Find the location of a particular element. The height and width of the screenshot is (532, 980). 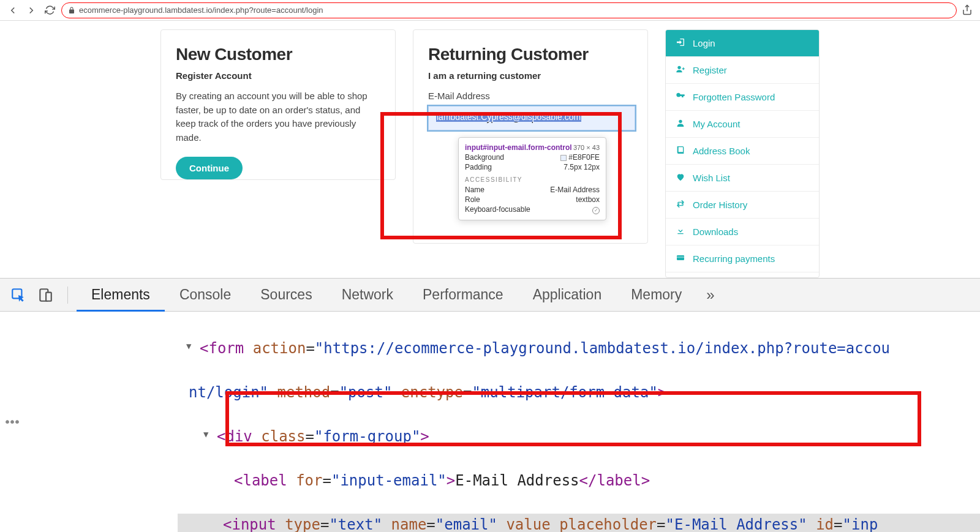

returning-title: Returning Customer is located at coordinates (530, 54).